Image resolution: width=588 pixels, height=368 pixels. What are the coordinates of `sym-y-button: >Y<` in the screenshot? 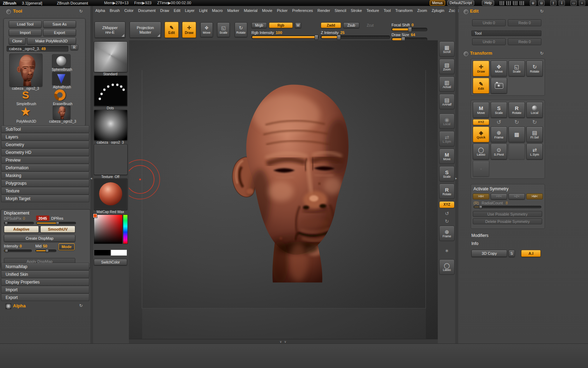 It's located at (499, 196).